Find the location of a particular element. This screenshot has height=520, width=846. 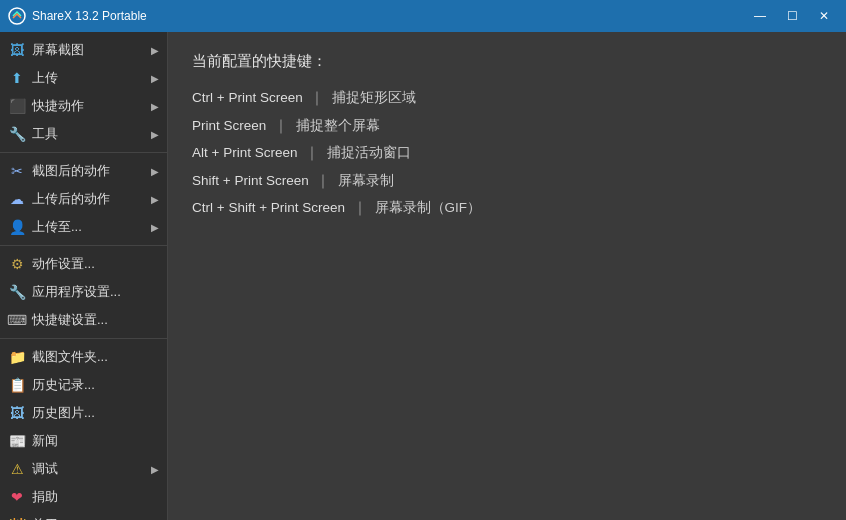

upload-icon: ⬆ is located at coordinates (17, 78).